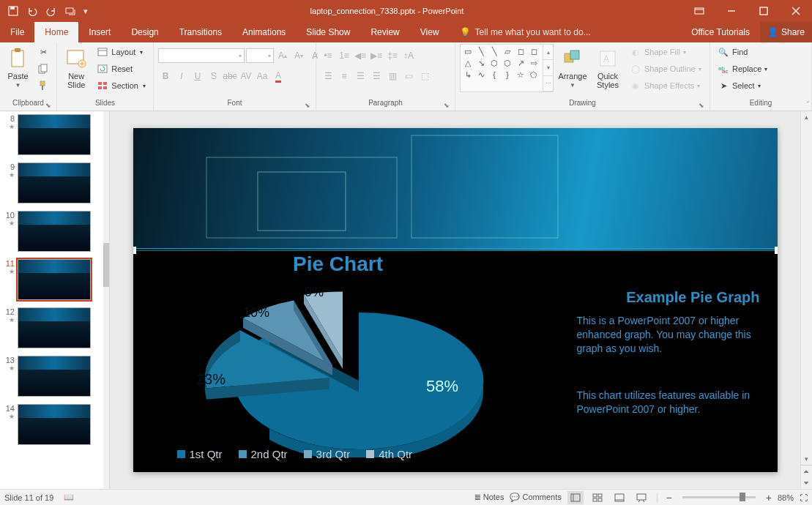 The image size is (812, 505). What do you see at coordinates (376, 76) in the screenshot?
I see `justify-button: ☰` at bounding box center [376, 76].